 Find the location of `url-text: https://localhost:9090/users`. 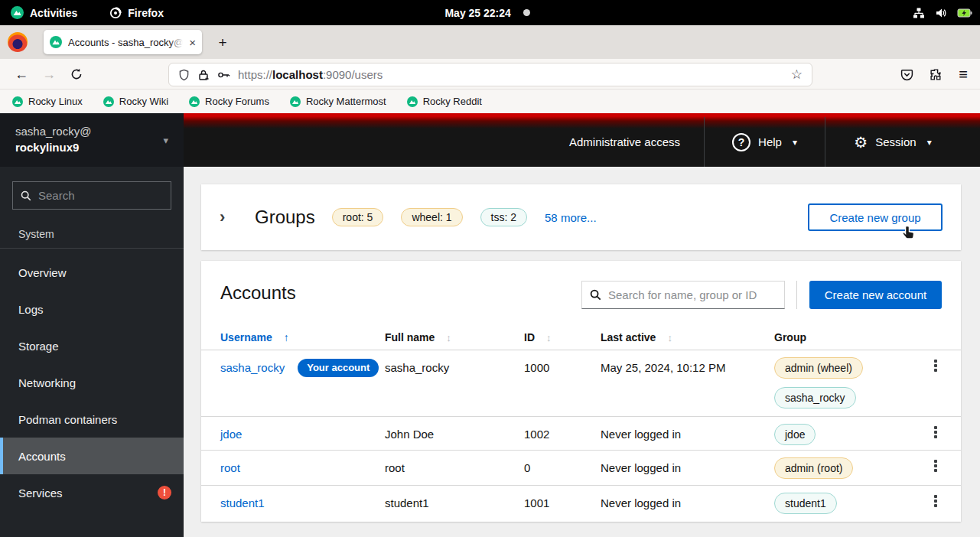

url-text: https://localhost:9090/users is located at coordinates (511, 75).